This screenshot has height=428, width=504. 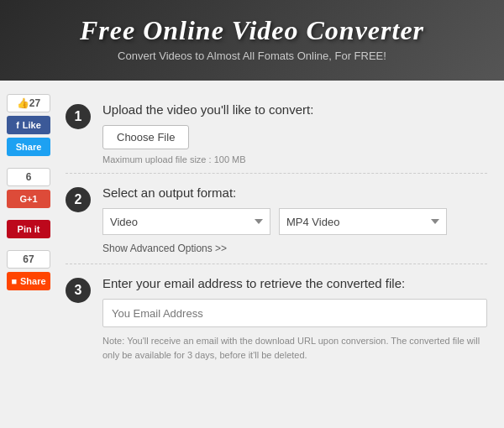 I want to click on step-2-title: Select an output format:, so click(x=295, y=193).